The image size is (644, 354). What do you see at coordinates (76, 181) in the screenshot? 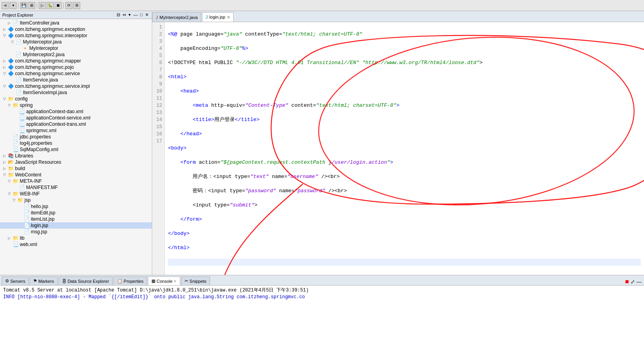
I see `tree-item-meta-inf: ▽ 📁 META-INF` at bounding box center [76, 181].